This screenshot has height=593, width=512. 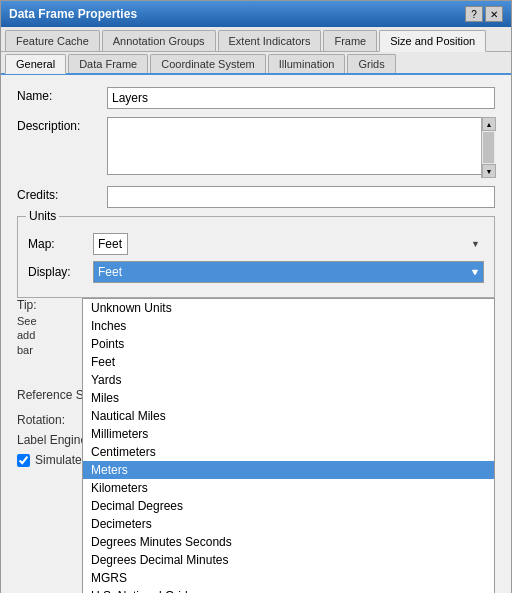 What do you see at coordinates (50, 328) in the screenshot?
I see `tip-area: Tip: See add bar` at bounding box center [50, 328].